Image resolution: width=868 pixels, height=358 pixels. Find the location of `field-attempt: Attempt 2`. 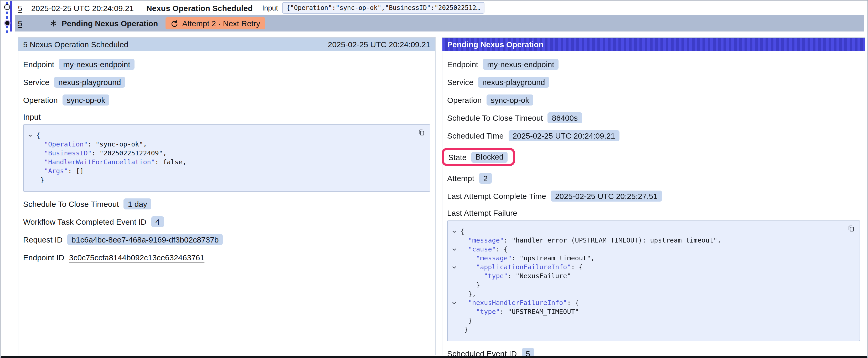

field-attempt: Attempt 2 is located at coordinates (654, 178).